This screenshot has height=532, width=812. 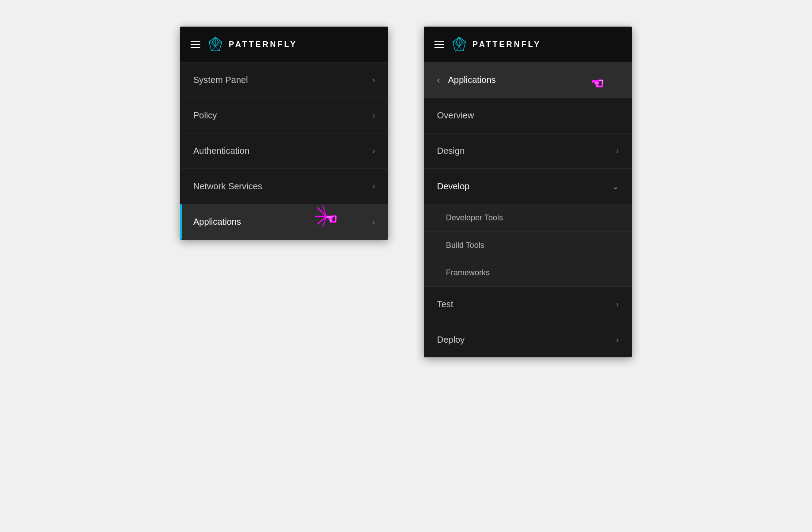 I want to click on deploy-label: Deploy, so click(x=451, y=340).